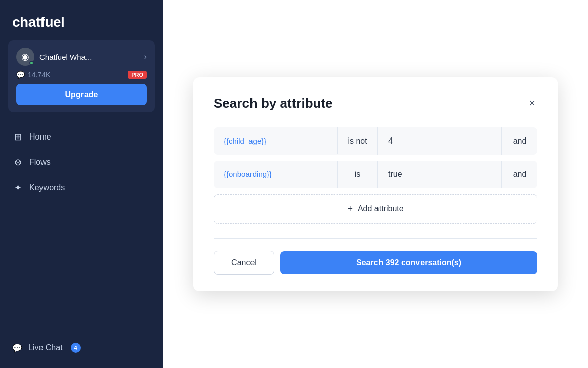 This screenshot has height=368, width=588. I want to click on sidebar-item-home-label: Home, so click(40, 137).